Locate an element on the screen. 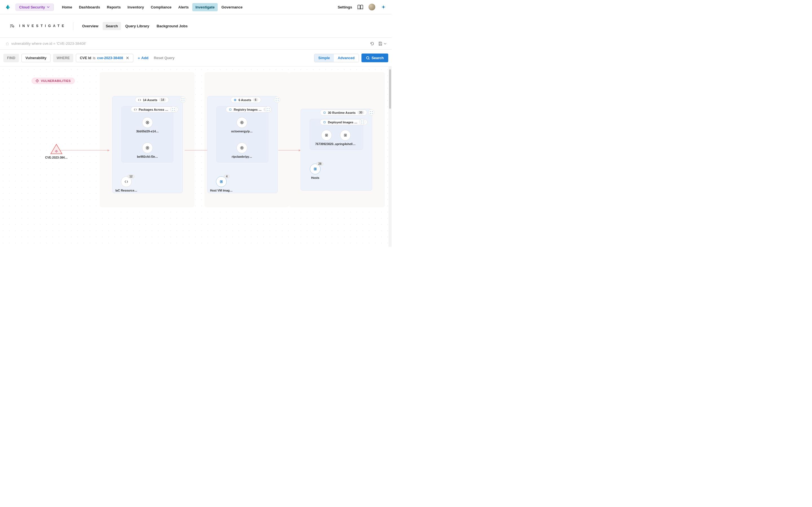 The height and width of the screenshot is (507, 812). add-label: Add is located at coordinates (145, 58).